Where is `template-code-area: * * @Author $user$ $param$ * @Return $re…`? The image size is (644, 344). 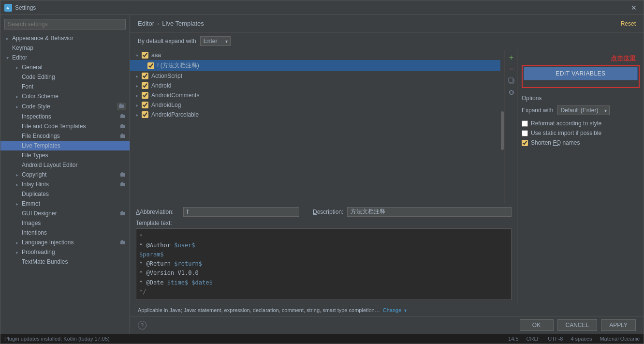
template-code-area: * * @Author $user$ $param$ * @Return $re… is located at coordinates (324, 264).